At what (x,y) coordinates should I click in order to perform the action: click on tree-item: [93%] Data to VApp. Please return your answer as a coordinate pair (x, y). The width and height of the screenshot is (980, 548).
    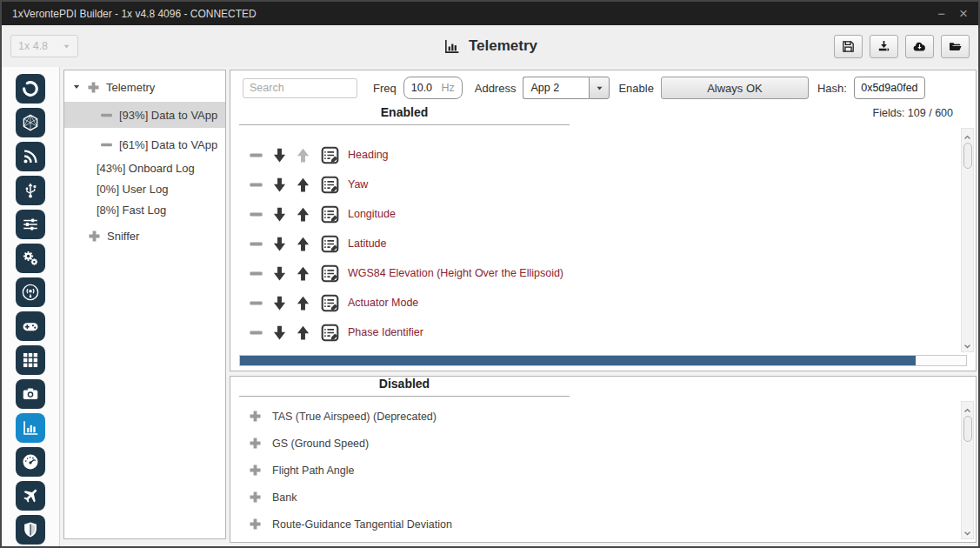
    Looking at the image, I should click on (144, 115).